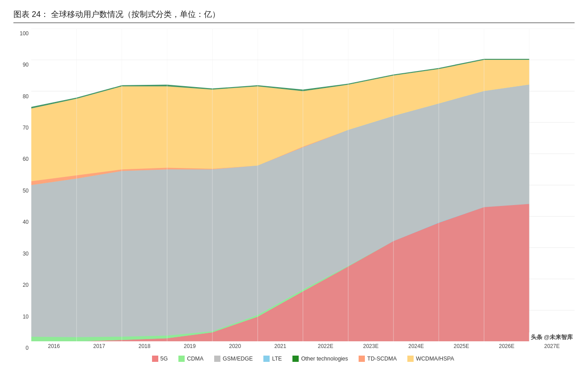 This screenshot has width=588, height=369. I want to click on x-tick-2023e: 2023E, so click(371, 348).